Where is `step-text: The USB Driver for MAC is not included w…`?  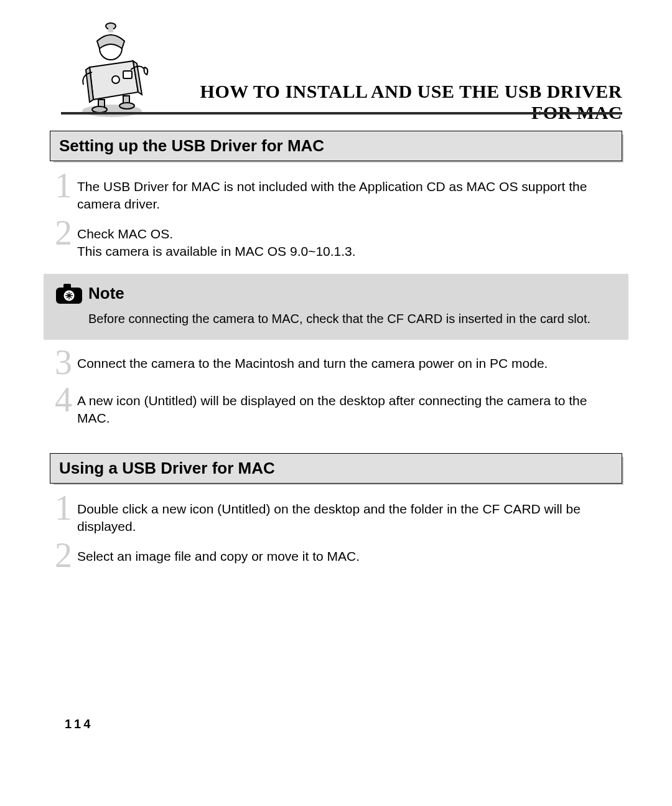 step-text: The USB Driver for MAC is not included w… is located at coordinates (350, 195).